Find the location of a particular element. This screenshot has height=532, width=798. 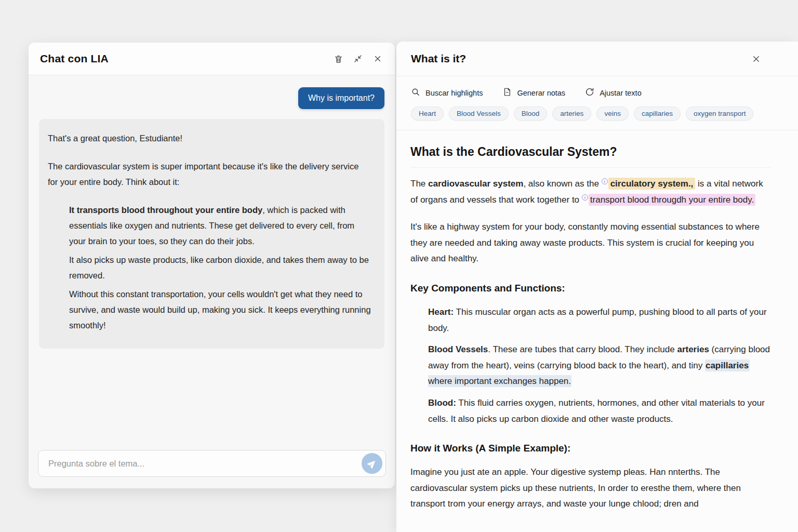

notes-icon is located at coordinates (507, 93).